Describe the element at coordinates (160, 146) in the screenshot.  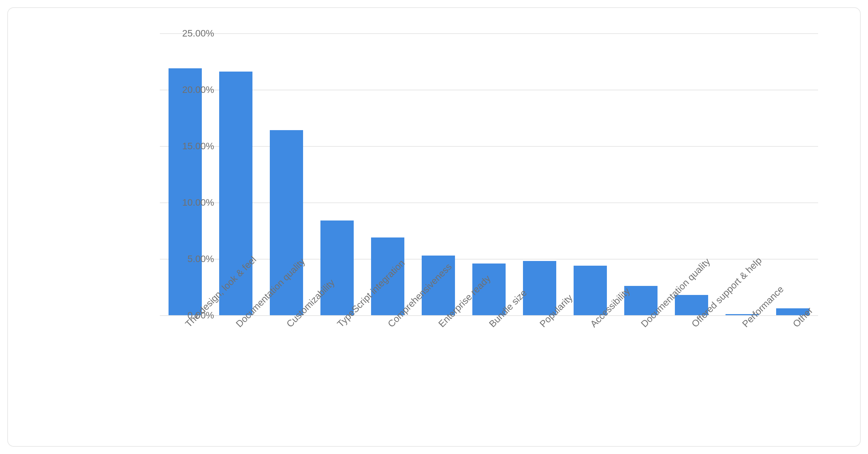
I see `y-tick-label: 15.00%` at that location.